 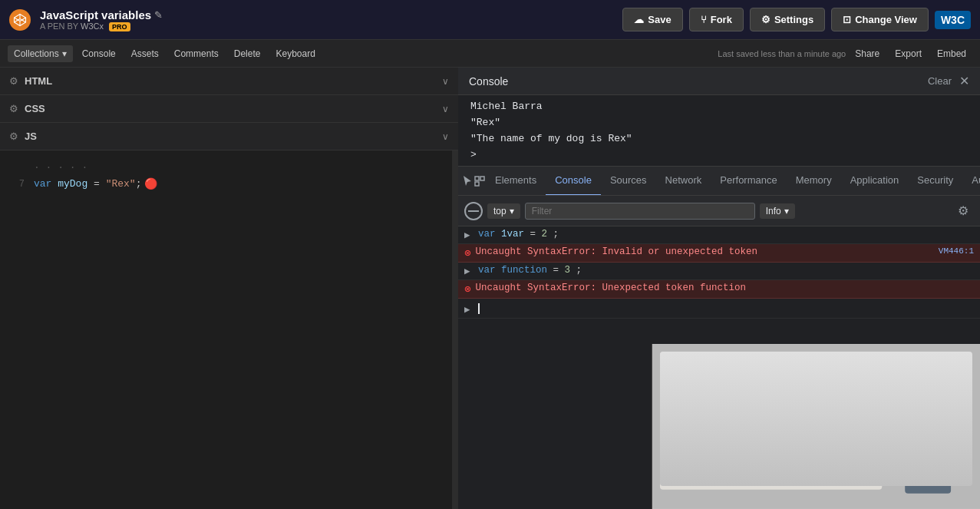 What do you see at coordinates (787, 20) in the screenshot?
I see `settings-button: ⚙ Settings` at bounding box center [787, 20].